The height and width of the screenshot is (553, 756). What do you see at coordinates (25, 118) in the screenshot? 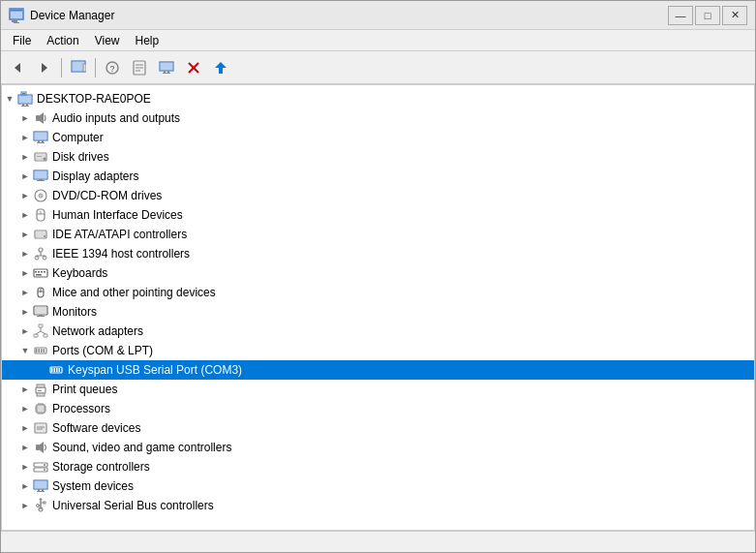
I see `audio-expander: ►` at bounding box center [25, 118].